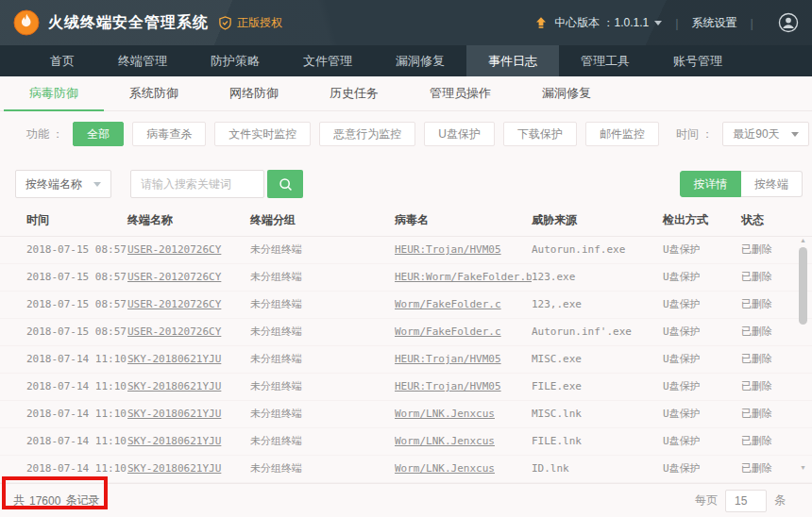 Image resolution: width=812 pixels, height=517 pixels. Describe the element at coordinates (128, 23) in the screenshot. I see `app-title: 火绒终端安全管理系统` at that location.